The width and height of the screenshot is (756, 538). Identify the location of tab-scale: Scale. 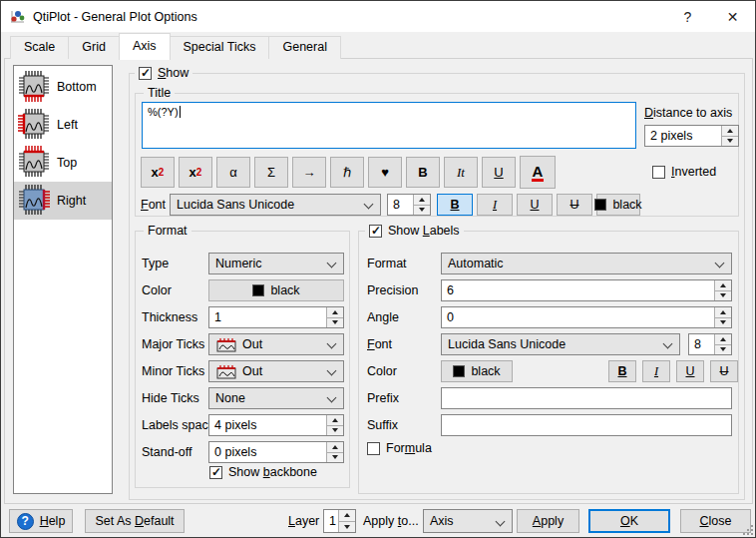
(40, 48).